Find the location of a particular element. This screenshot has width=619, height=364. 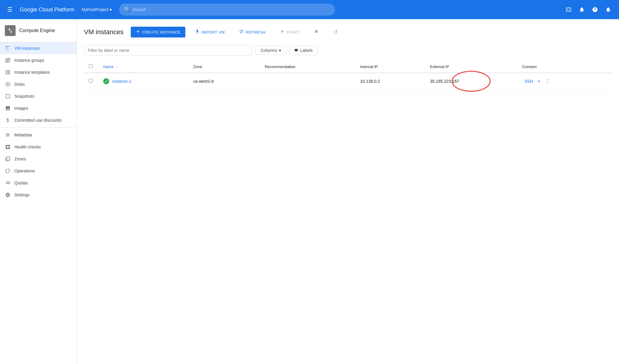

sidebar-divider is located at coordinates (38, 128).